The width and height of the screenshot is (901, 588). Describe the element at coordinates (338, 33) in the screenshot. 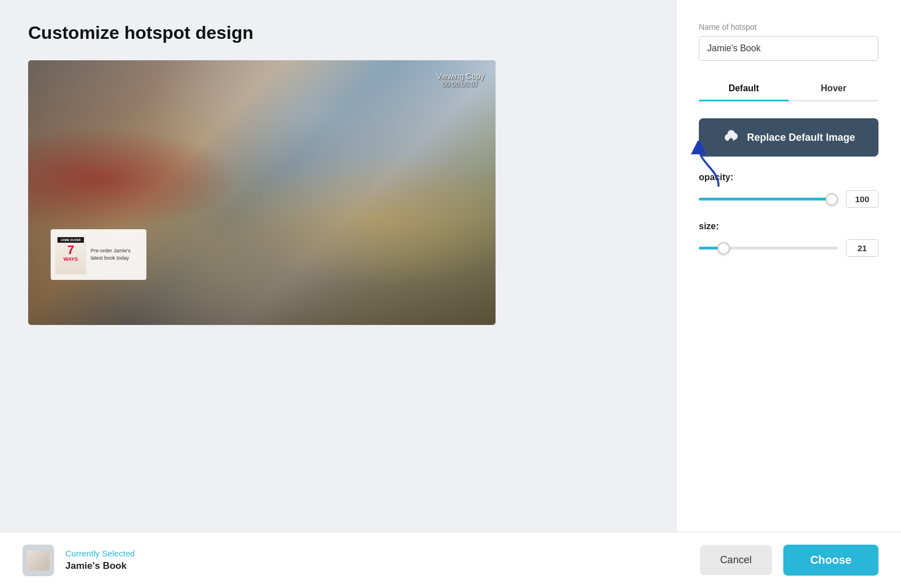

I see `page-title: Customize hotspot design` at that location.